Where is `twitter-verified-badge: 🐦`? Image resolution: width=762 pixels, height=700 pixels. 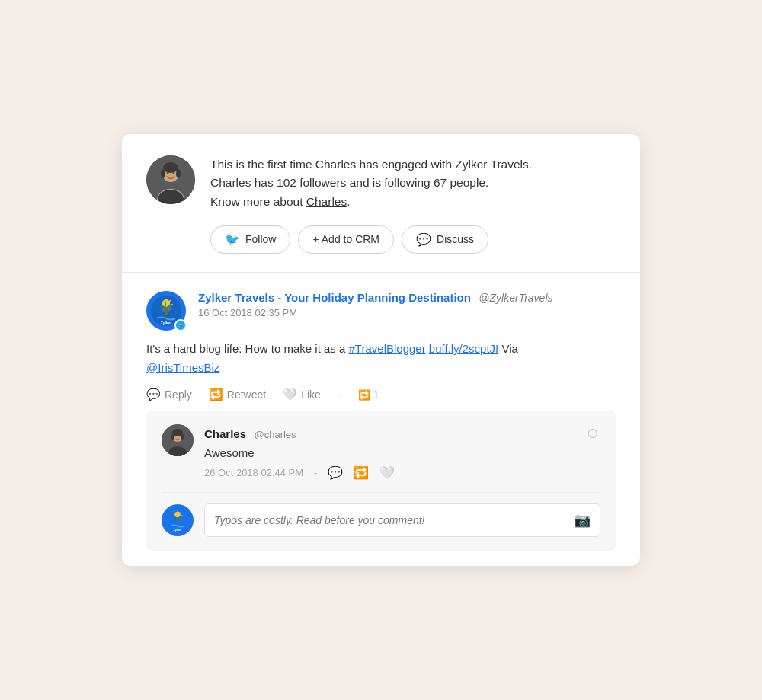
twitter-verified-badge: 🐦 is located at coordinates (181, 325).